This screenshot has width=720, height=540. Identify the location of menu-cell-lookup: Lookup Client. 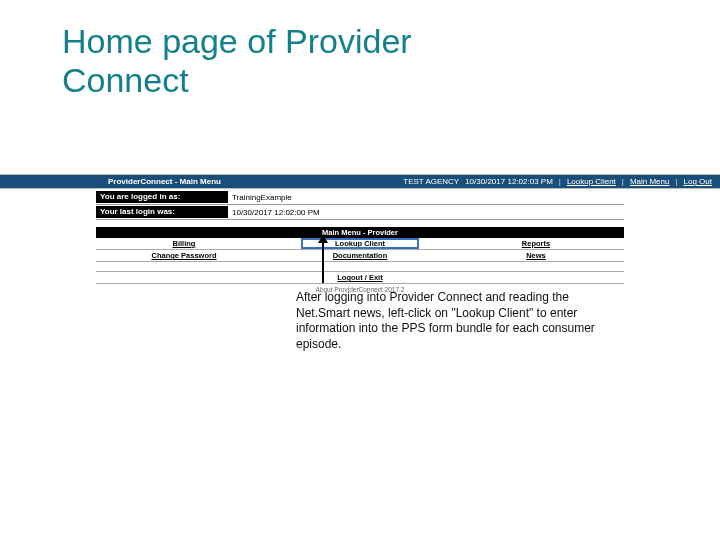
(360, 244).